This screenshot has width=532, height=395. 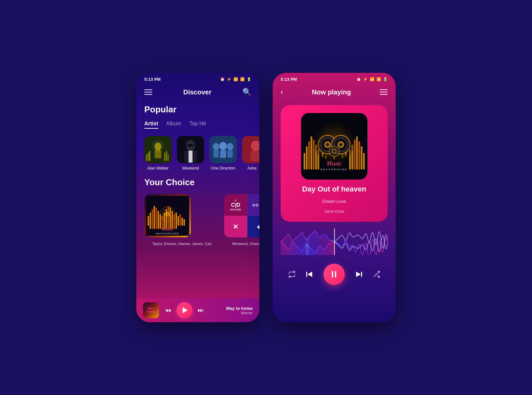 I want to click on mini-track-artist: Warner, so click(x=231, y=313).